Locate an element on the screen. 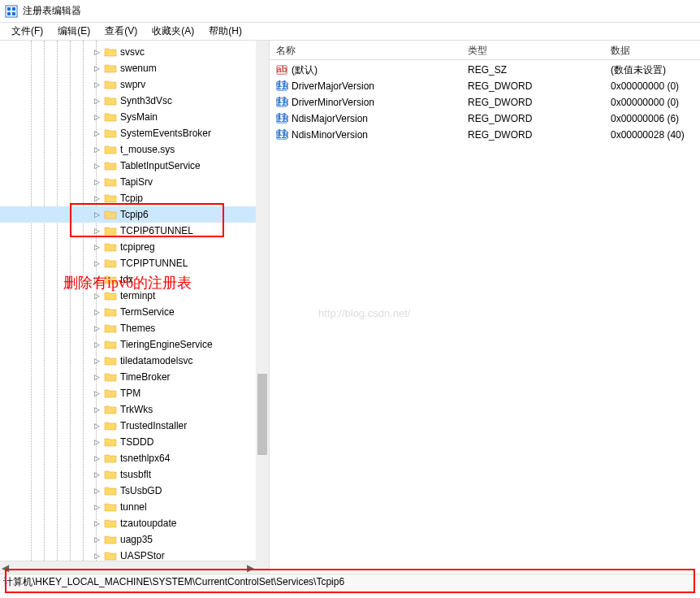  tree-item: ▷uagp35 is located at coordinates (135, 540).